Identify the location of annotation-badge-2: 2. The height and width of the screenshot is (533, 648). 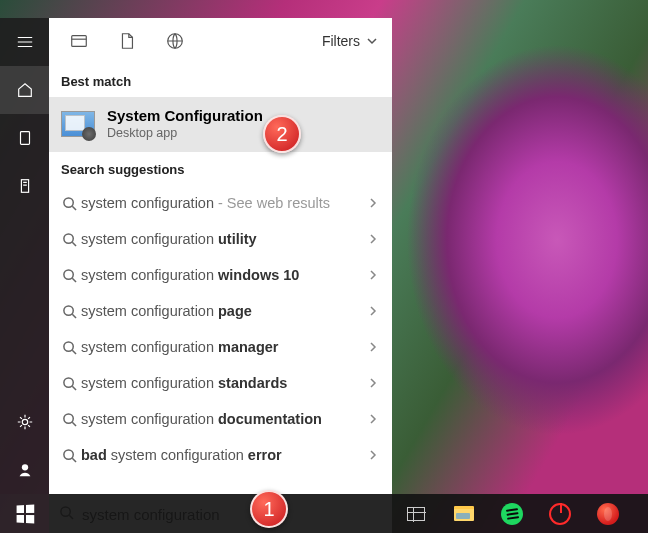
(282, 134).